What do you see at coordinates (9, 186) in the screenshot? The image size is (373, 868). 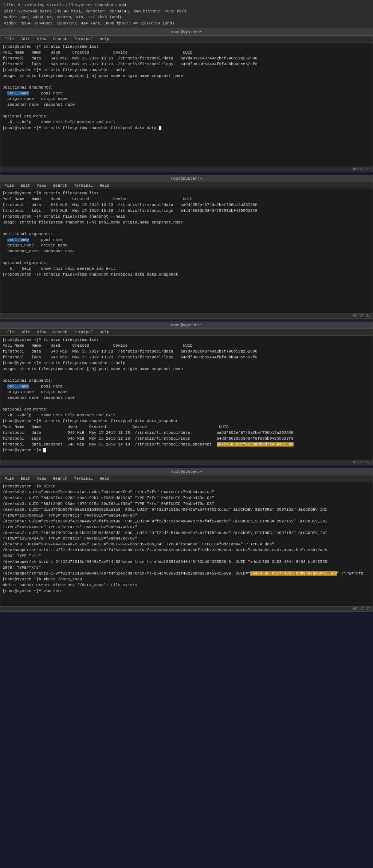 I see `menu-file-2: File` at bounding box center [9, 186].